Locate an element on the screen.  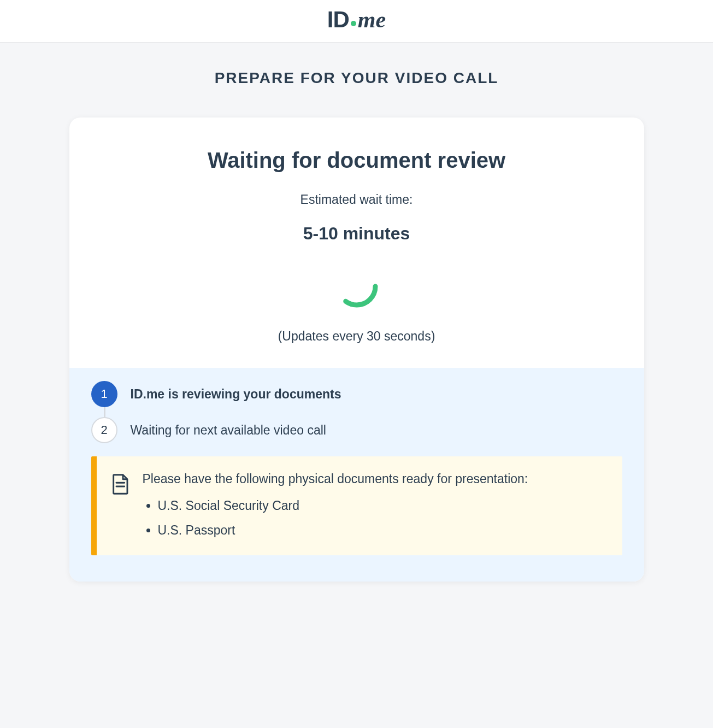
logo-dot-icon is located at coordinates (353, 24).